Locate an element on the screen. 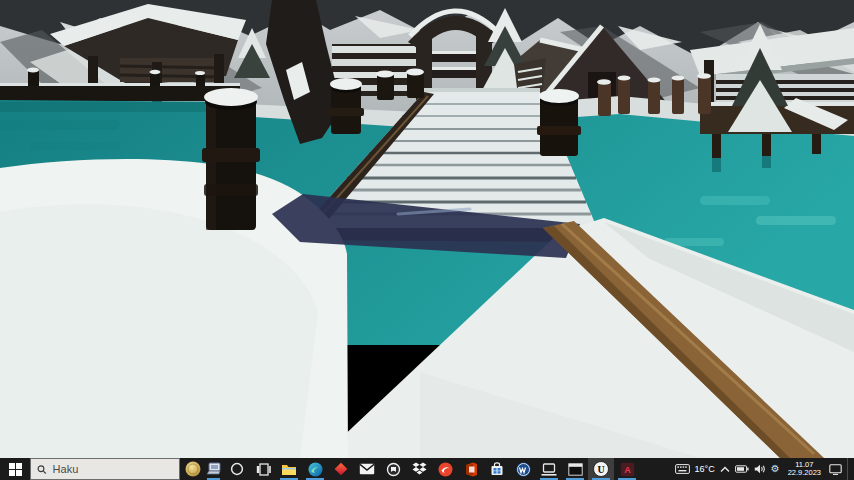 The height and width of the screenshot is (480, 854). laptop-app-icon is located at coordinates (214, 469).